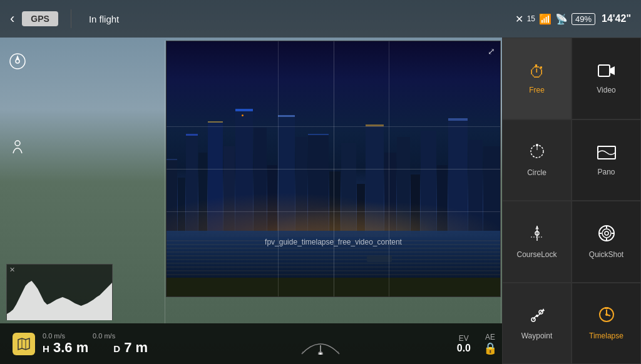 The width and height of the screenshot is (641, 364). I want to click on navigation-icon, so click(18, 61).